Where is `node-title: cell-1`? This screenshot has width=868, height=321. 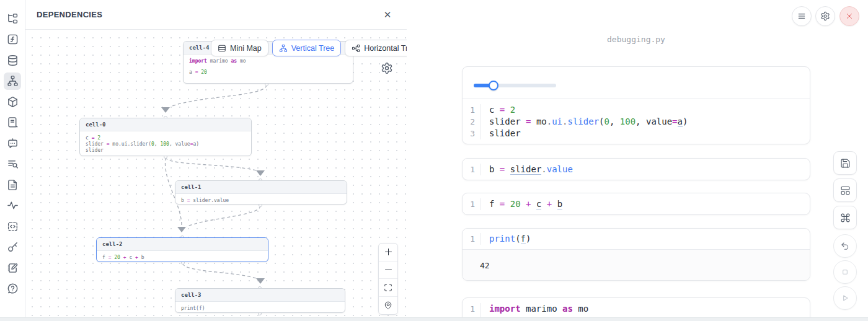
node-title: cell-1 is located at coordinates (261, 187).